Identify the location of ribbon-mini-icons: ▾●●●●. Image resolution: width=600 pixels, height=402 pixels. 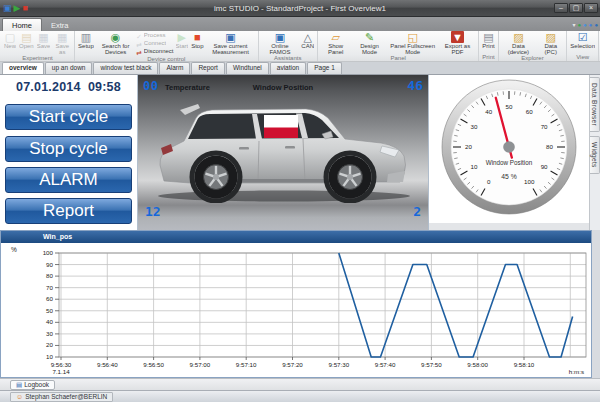
(585, 26).